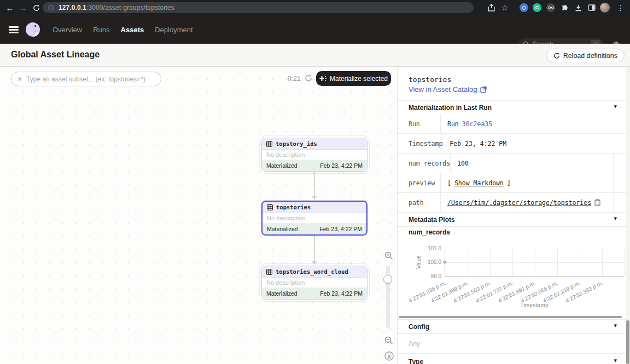 The height and width of the screenshot is (364, 630). What do you see at coordinates (475, 144) in the screenshot?
I see `row-value: Feb 23, 4:22 PM` at bounding box center [475, 144].